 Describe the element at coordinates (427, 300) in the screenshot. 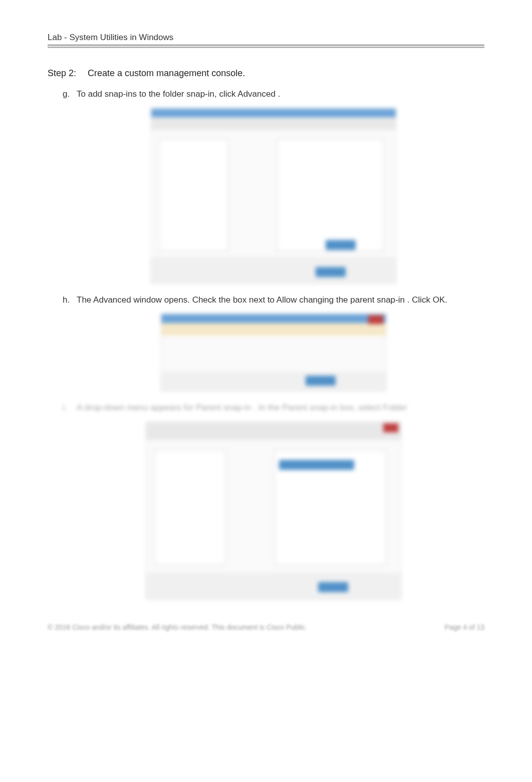

I see `step-h-text-6: . Click OK.` at that location.